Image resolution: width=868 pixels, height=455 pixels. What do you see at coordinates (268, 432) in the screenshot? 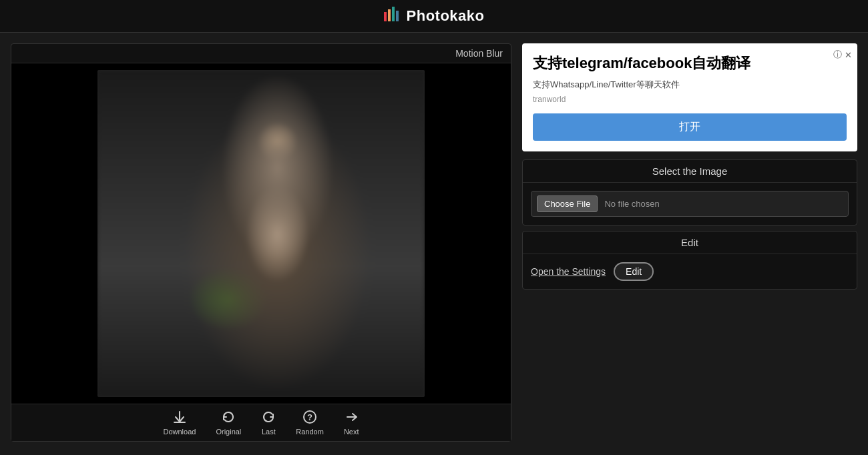
I see `toolbar-last-label: Last` at bounding box center [268, 432].